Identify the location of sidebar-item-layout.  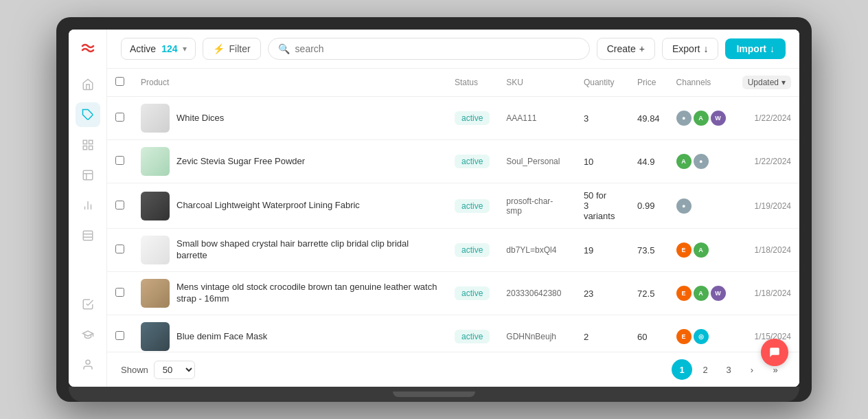
(88, 236).